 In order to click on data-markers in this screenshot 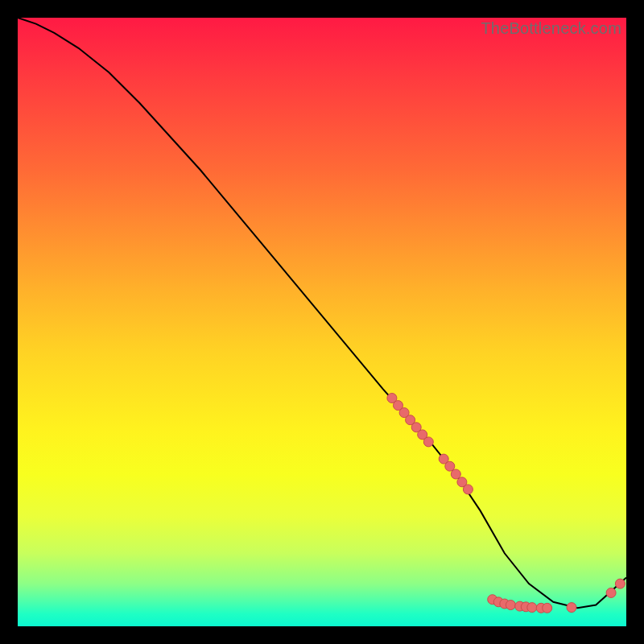, I will do `click(506, 504)`.